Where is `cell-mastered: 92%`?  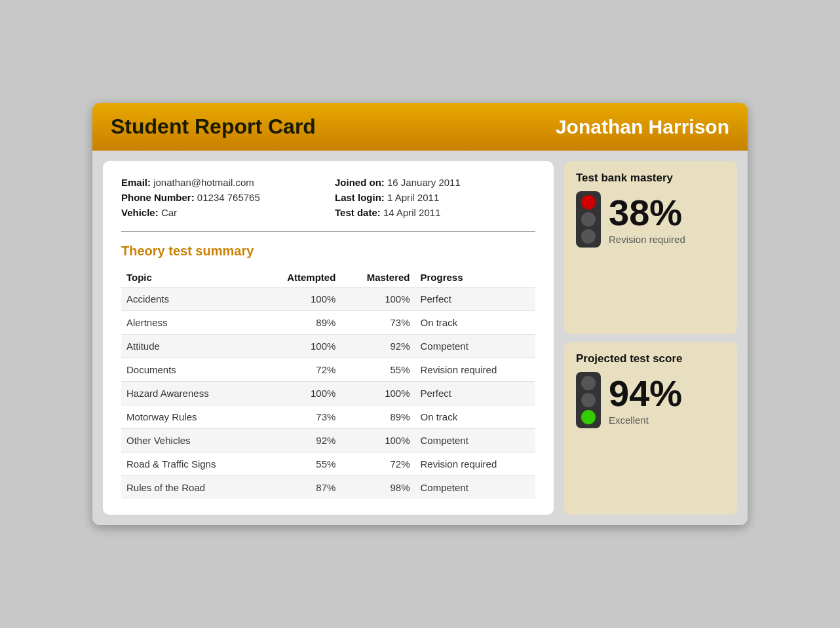 cell-mastered: 92% is located at coordinates (377, 346).